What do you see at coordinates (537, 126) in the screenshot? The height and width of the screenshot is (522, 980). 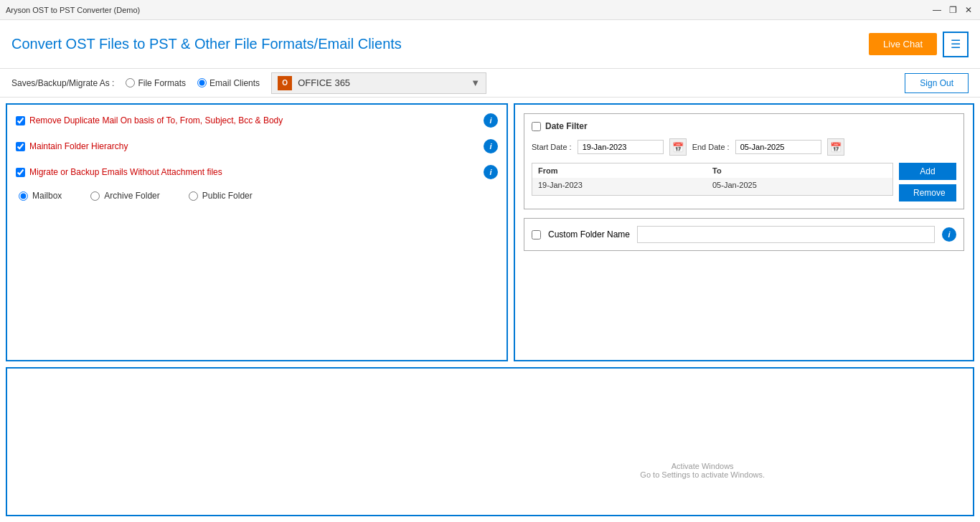 I see `date-filter-checkbox` at bounding box center [537, 126].